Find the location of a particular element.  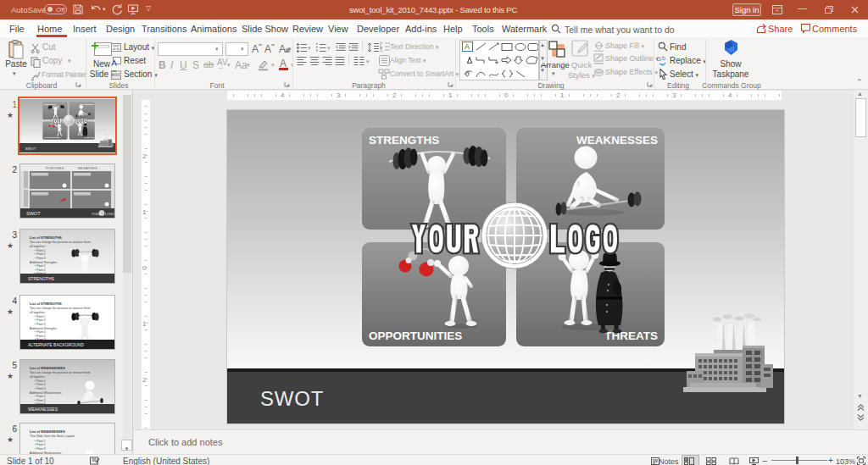

svg-text: A is located at coordinates (467, 47).